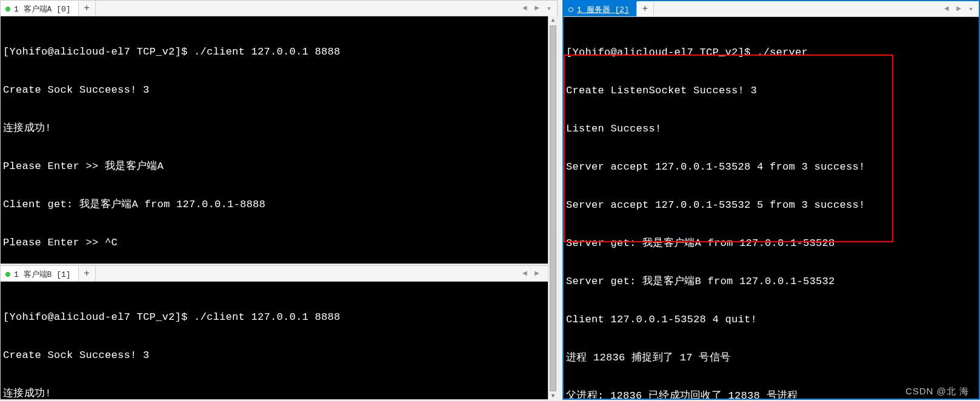 This screenshot has width=980, height=401. What do you see at coordinates (771, 320) in the screenshot?
I see `term-line: Client 127.0.0.1-53528 4 quit!` at bounding box center [771, 320].